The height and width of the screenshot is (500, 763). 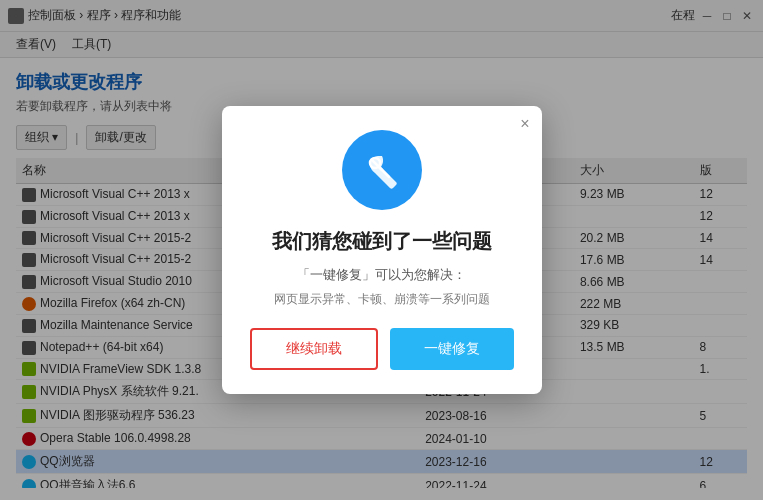 What do you see at coordinates (382, 349) in the screenshot?
I see `dialog-buttons: 继续卸载 一键修复` at bounding box center [382, 349].